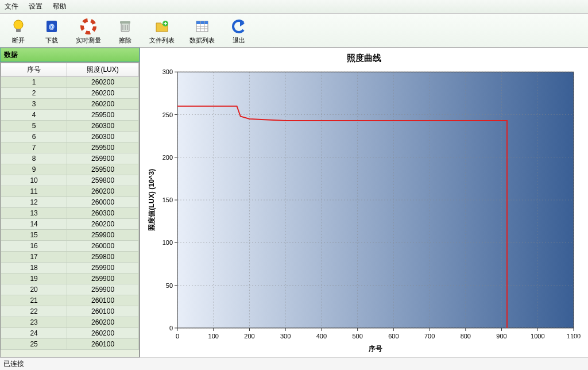  Describe the element at coordinates (70, 246) in the screenshot. I see `table-row: 16260000` at that location.